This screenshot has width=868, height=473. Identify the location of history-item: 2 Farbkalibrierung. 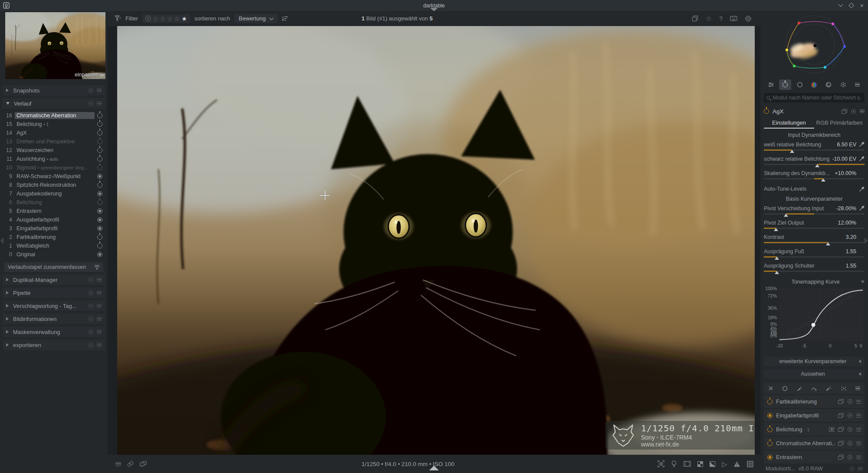
(54, 237).